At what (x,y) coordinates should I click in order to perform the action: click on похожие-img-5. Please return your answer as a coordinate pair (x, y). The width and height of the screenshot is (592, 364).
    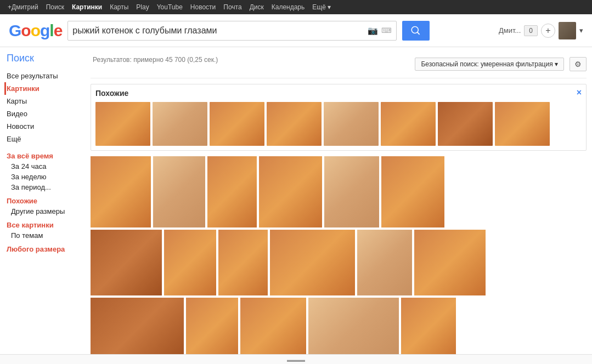
    Looking at the image, I should click on (351, 124).